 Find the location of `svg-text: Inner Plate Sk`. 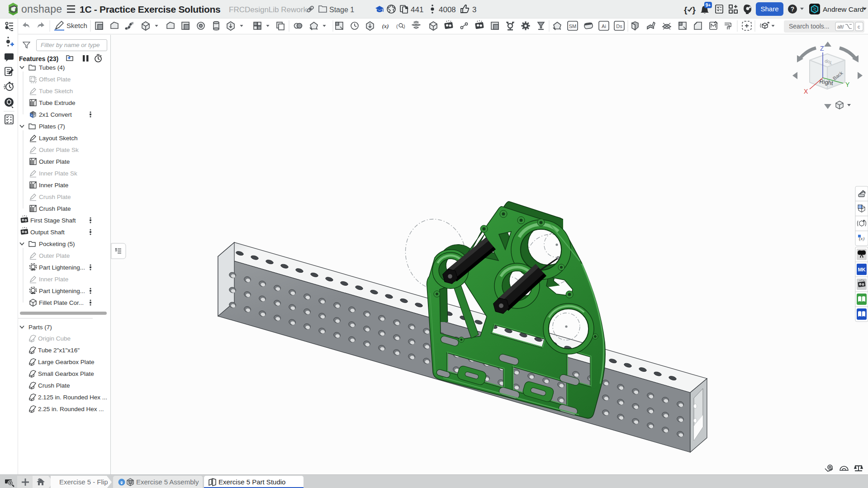

svg-text: Inner Plate Sk is located at coordinates (58, 174).